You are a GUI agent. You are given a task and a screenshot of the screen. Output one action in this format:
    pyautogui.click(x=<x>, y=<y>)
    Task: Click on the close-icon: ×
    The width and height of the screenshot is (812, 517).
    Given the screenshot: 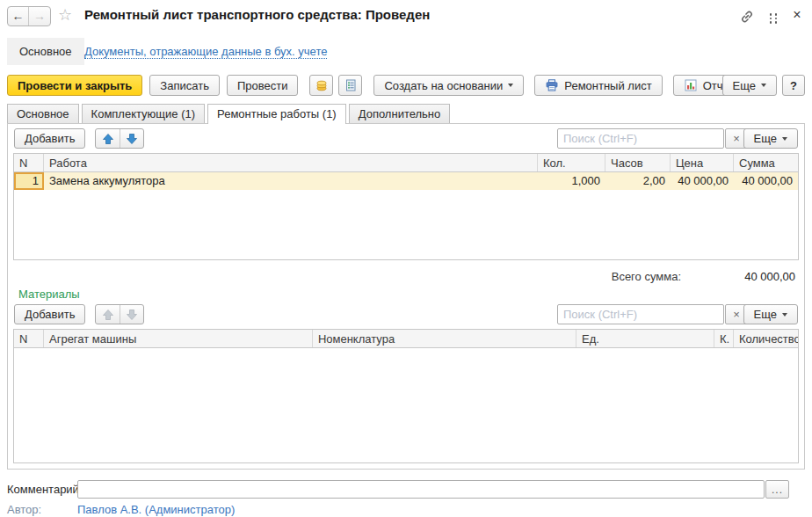 What is the action you would take?
    pyautogui.click(x=796, y=15)
    